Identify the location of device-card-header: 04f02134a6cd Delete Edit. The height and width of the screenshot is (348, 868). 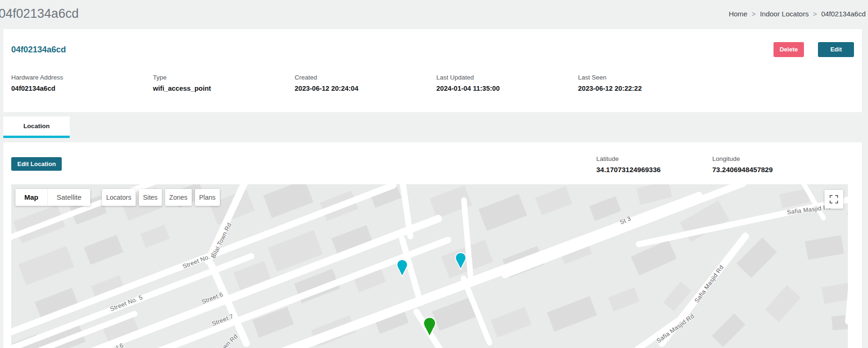
(433, 50).